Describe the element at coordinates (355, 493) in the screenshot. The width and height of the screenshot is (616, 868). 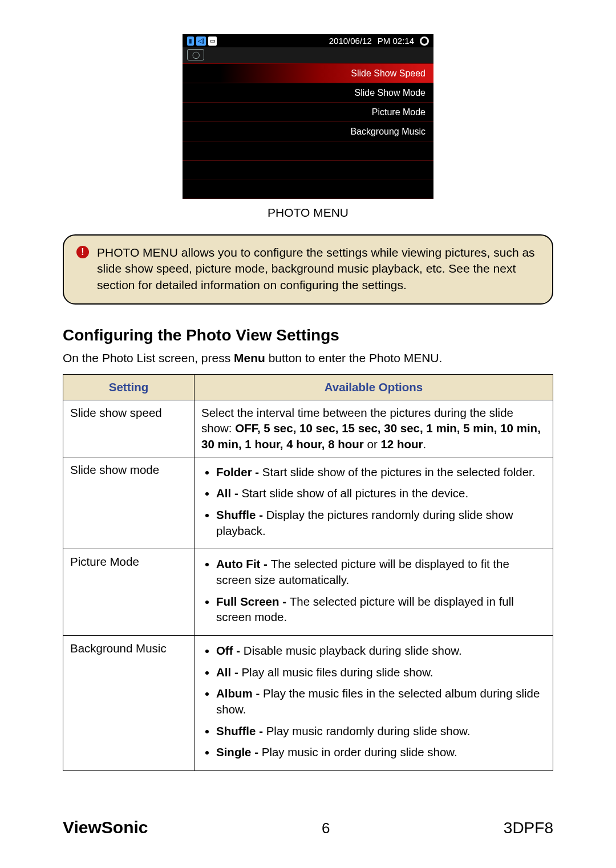
I see `opt-text: Start slide show of all pictures in the …` at that location.